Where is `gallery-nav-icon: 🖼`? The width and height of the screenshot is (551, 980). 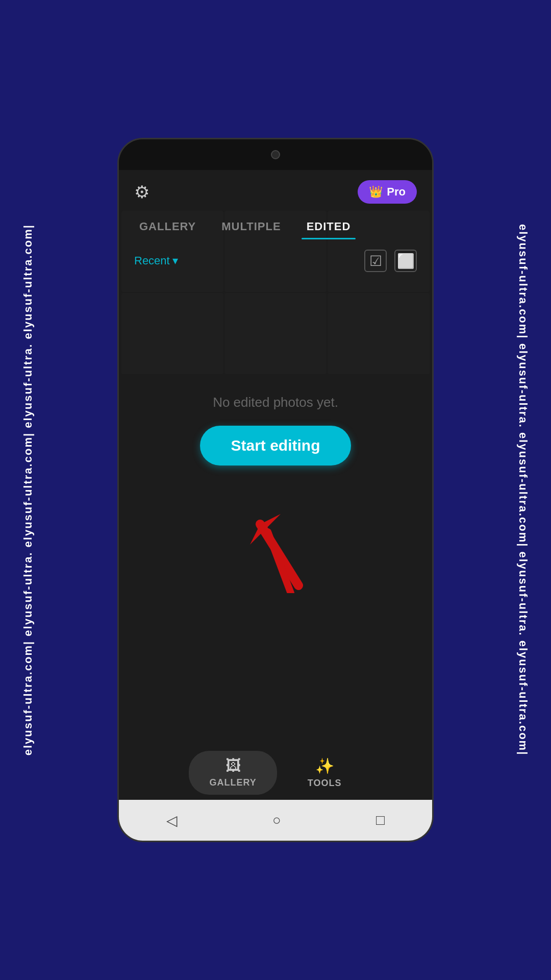
gallery-nav-icon: 🖼 is located at coordinates (233, 766).